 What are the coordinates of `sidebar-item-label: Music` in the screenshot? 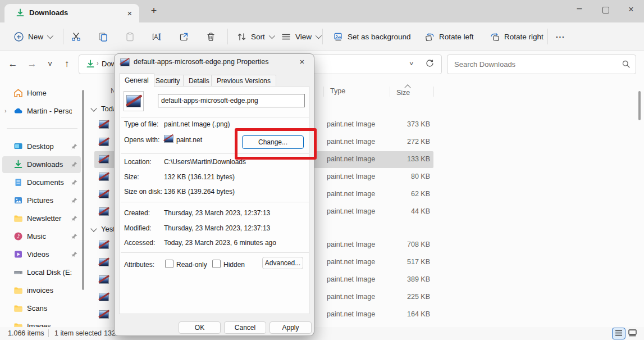 It's located at (49, 236).